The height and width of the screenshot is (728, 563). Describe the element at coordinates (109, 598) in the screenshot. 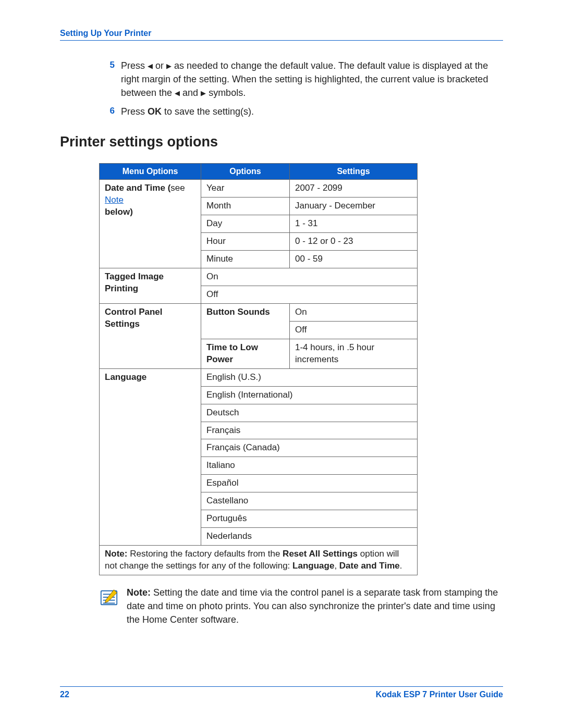

I see `note-icon` at that location.